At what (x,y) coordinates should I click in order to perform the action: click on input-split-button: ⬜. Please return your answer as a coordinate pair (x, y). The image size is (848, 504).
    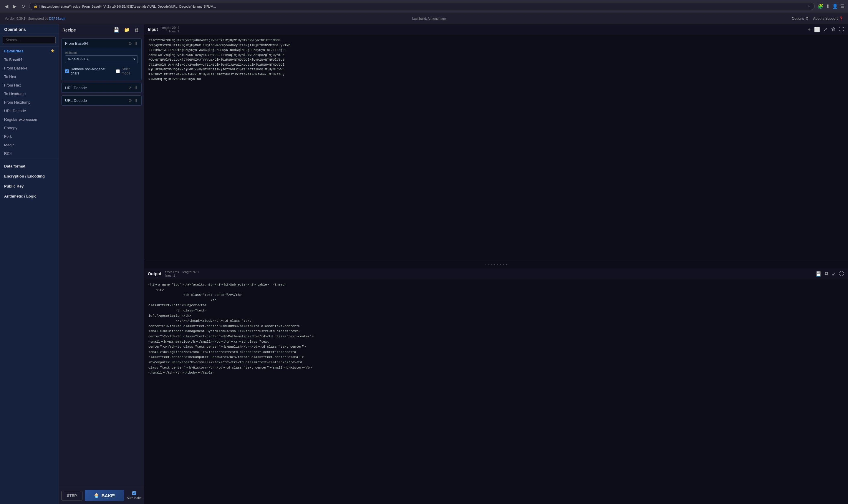
    Looking at the image, I should click on (817, 30).